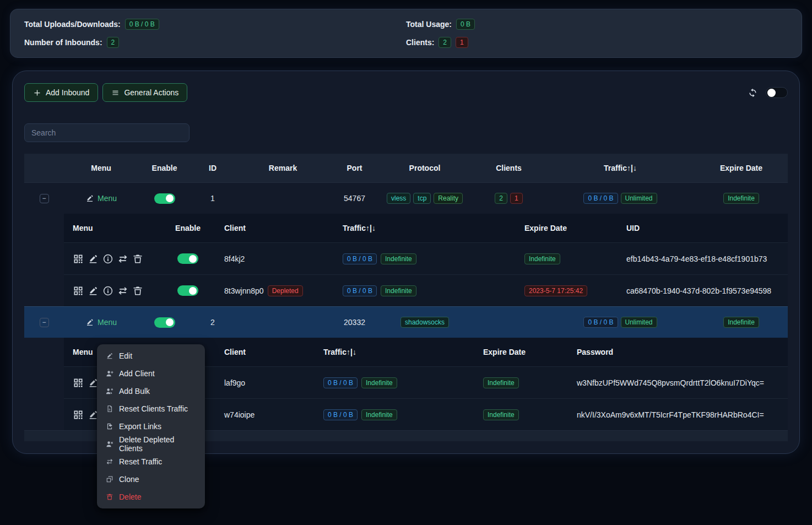 The width and height of the screenshot is (812, 525). What do you see at coordinates (741, 198) in the screenshot?
I see `expire-badge: Indefinite` at bounding box center [741, 198].